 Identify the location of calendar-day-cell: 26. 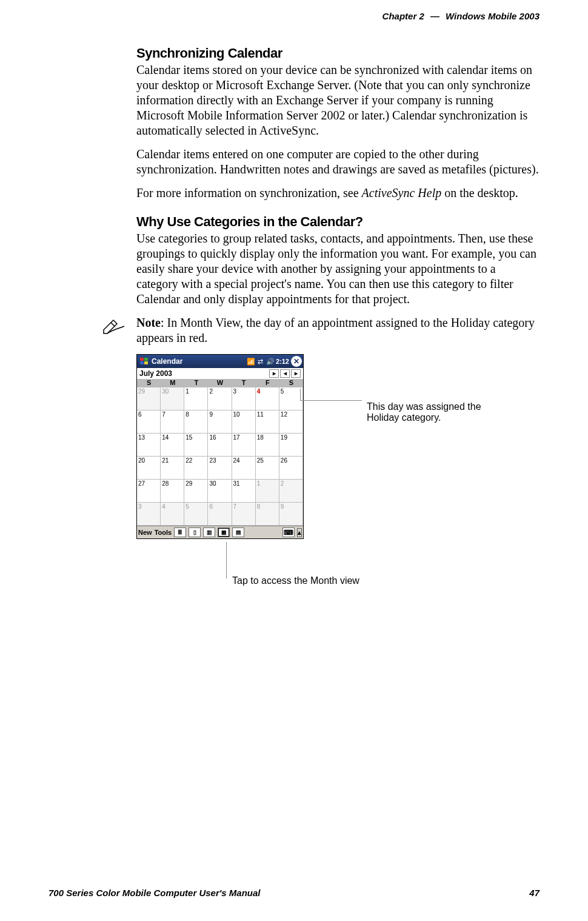
(291, 468).